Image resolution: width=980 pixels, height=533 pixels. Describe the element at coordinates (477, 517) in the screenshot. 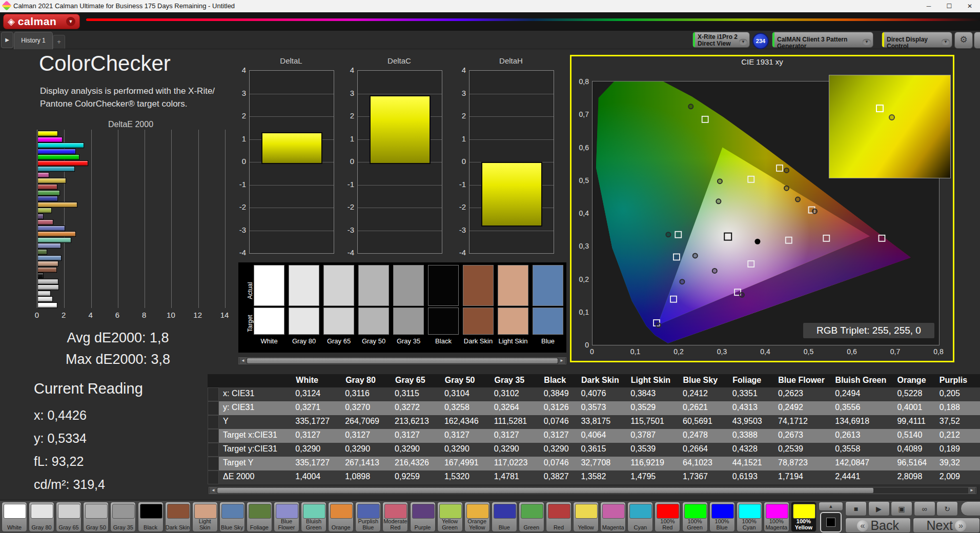

I see `pattern-button-orange-yellow: Orange Yellow` at that location.